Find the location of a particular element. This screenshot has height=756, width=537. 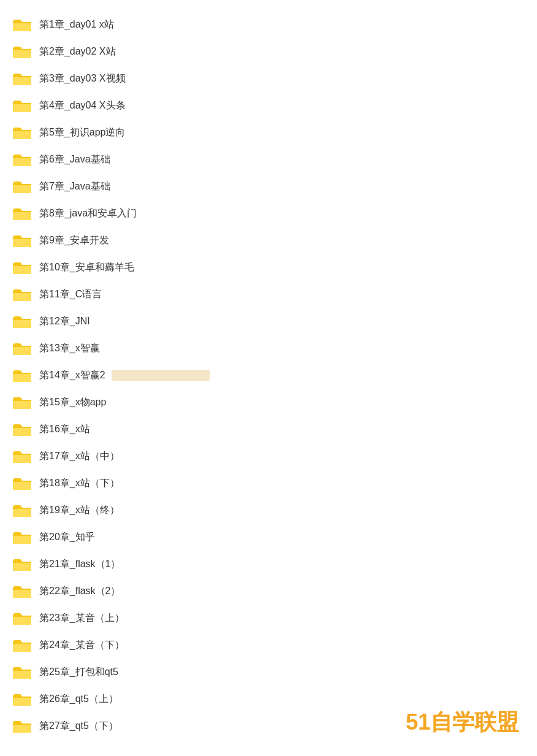

folder-label: 第2章_day02 X站 is located at coordinates (77, 52).